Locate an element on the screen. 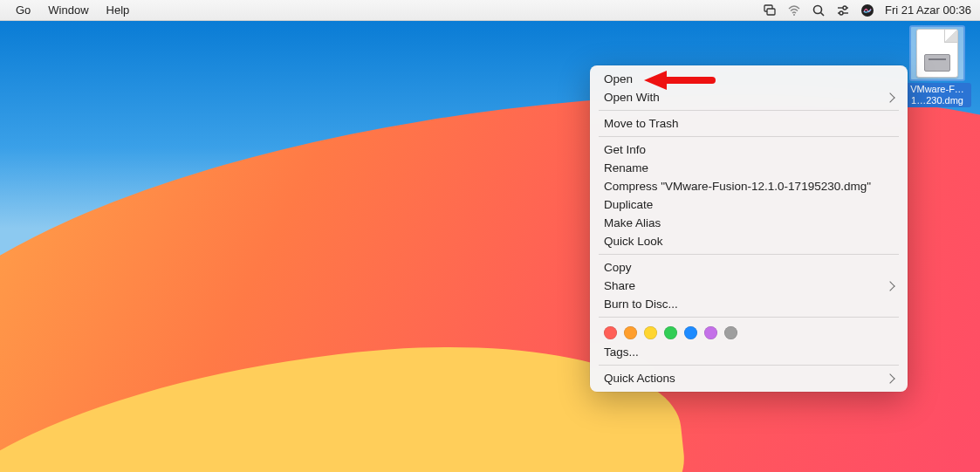 This screenshot has width=980, height=472. file-label: VMware-F…1…230.dmg is located at coordinates (937, 95).